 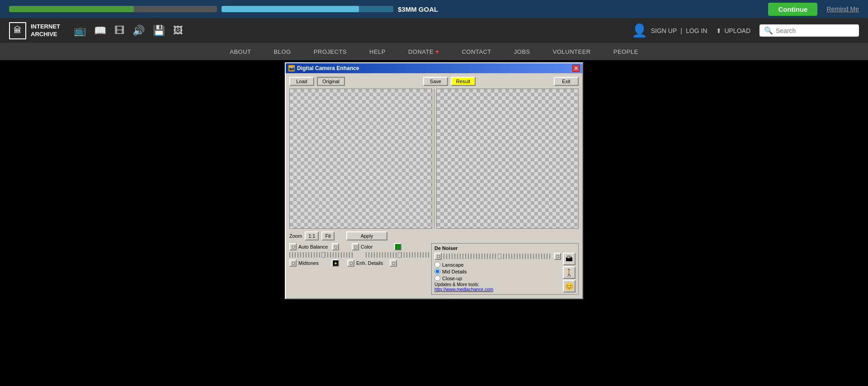 I want to click on face-icon-btn: 😊, so click(x=569, y=286).